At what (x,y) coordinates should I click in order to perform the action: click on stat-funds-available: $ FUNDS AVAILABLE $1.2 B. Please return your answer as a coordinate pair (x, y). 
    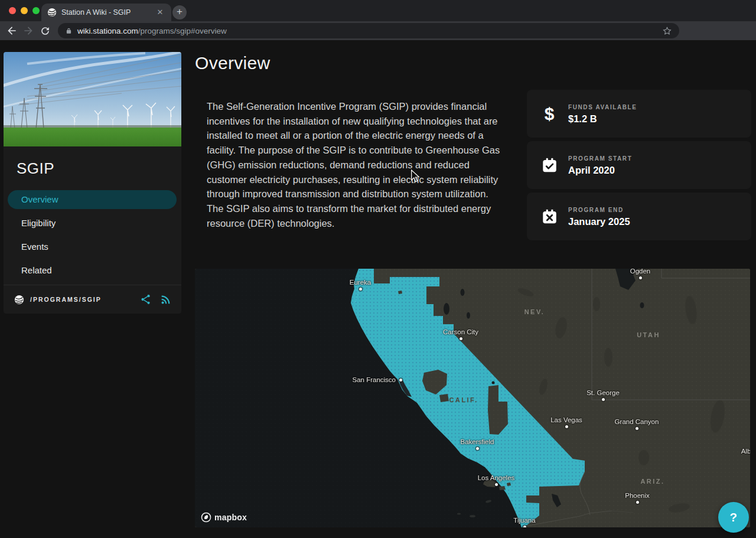
    Looking at the image, I should click on (639, 113).